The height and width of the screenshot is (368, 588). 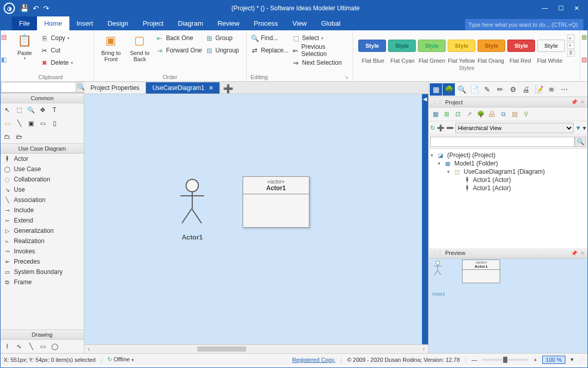 I want to click on styles-expand-icon: ≣, so click(x=571, y=53).